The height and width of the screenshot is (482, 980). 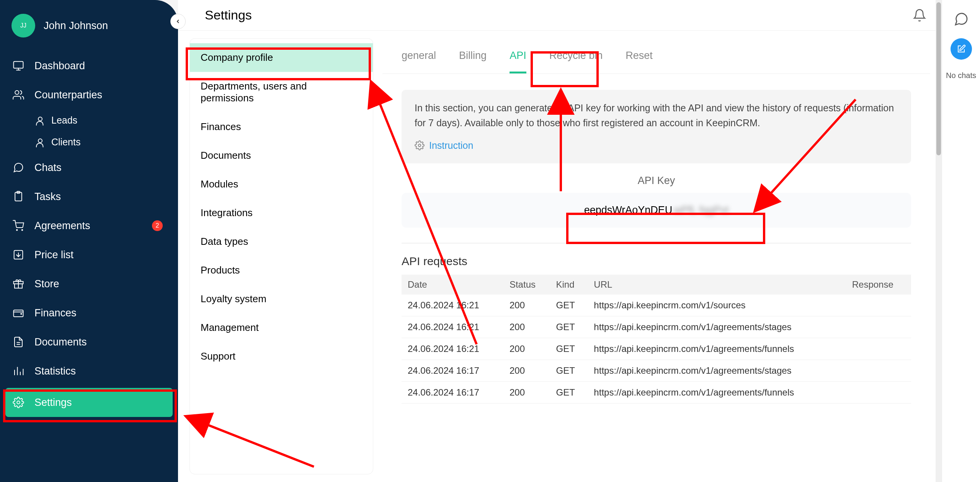 What do you see at coordinates (639, 62) in the screenshot?
I see `tab-reset: Reset` at bounding box center [639, 62].